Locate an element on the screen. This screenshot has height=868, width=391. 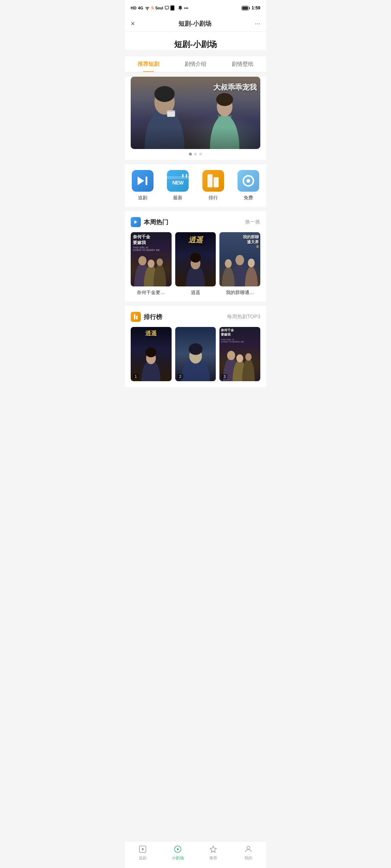
calendar-top-bar is located at coordinates (178, 178).